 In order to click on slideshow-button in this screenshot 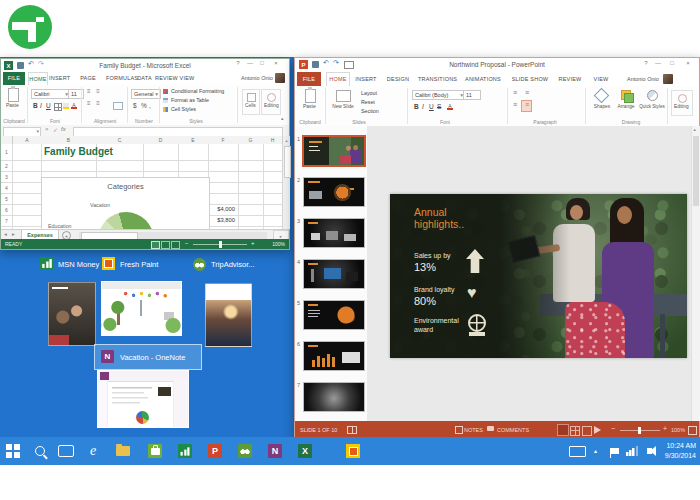, I will do `click(600, 430)`.